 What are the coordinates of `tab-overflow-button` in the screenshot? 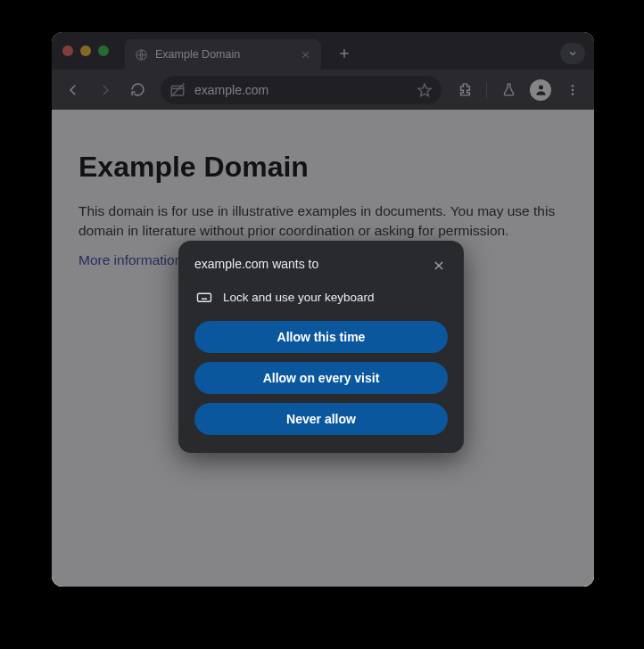 It's located at (573, 53).